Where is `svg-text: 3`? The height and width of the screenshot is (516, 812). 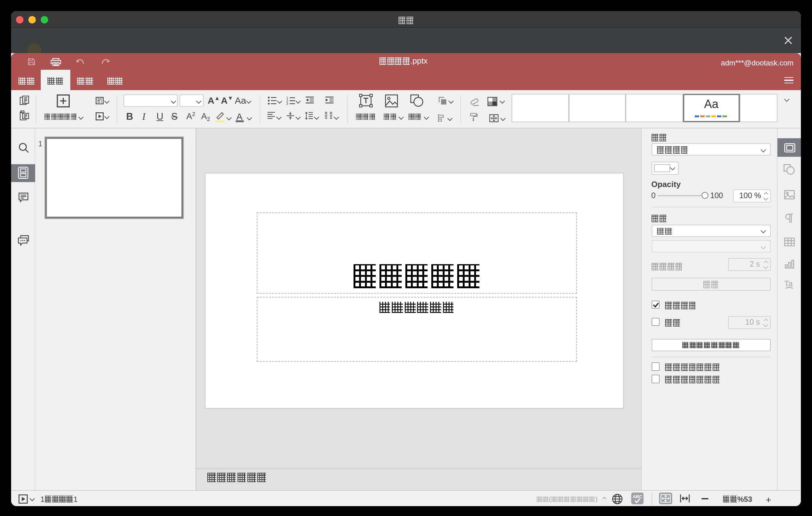
svg-text: 3 is located at coordinates (287, 103).